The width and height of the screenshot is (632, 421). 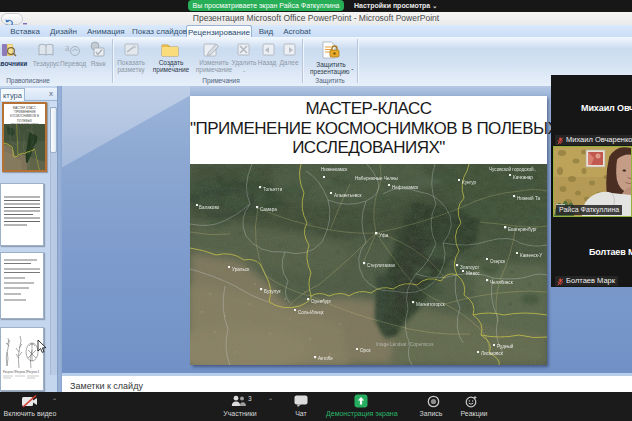 I want to click on svg-text: Орск, so click(x=366, y=350).